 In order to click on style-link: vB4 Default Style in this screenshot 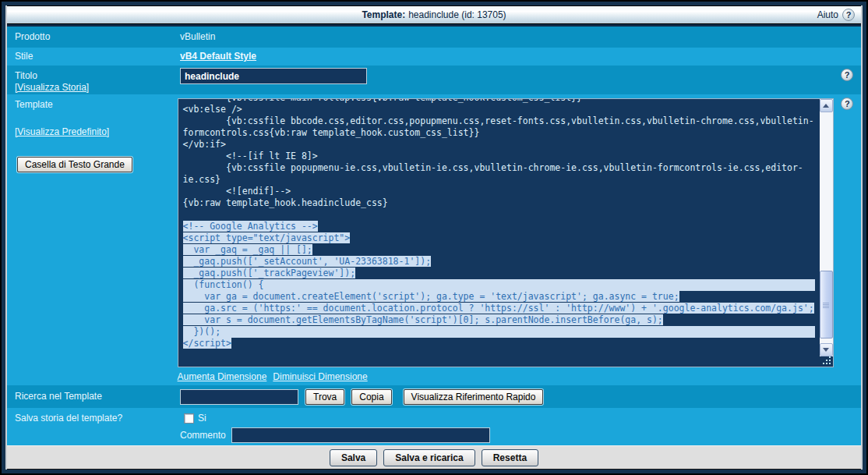, I will do `click(218, 56)`.